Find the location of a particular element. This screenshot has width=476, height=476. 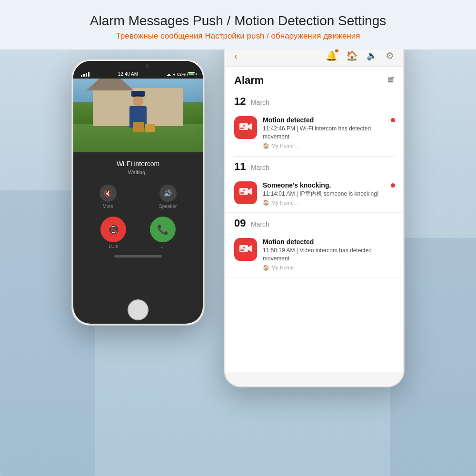

alarm-item-09-text: Motion detected 11:50:19 AM | Video inte… is located at coordinates (328, 254).